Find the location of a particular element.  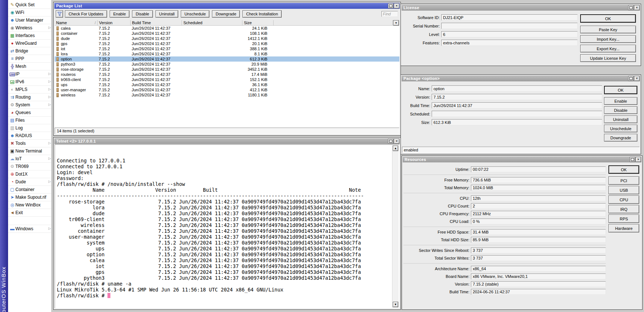

field-sector-writes-since-reboot: 3 737 is located at coordinates (538, 250).